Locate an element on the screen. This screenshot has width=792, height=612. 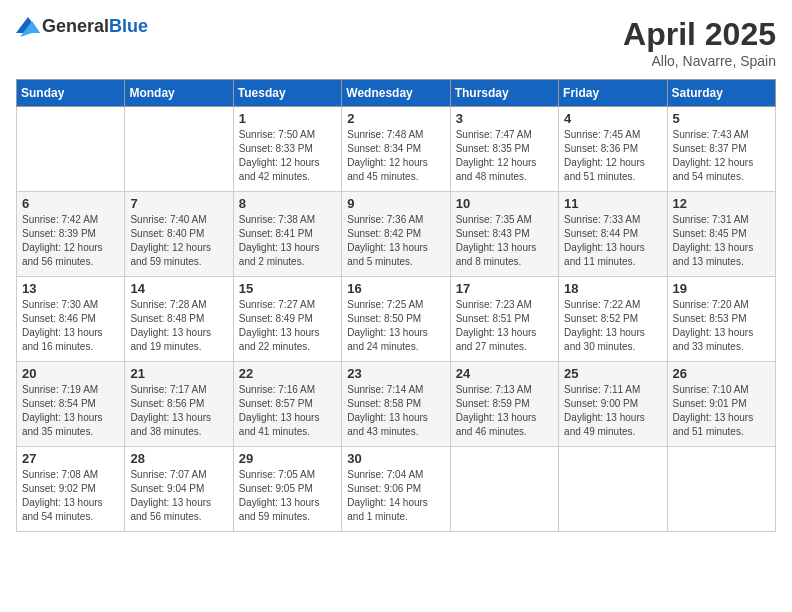
calendar-week-row: 27Sunrise: 7:08 AM Sunset: 9:02 PM Dayli… is located at coordinates (396, 490).